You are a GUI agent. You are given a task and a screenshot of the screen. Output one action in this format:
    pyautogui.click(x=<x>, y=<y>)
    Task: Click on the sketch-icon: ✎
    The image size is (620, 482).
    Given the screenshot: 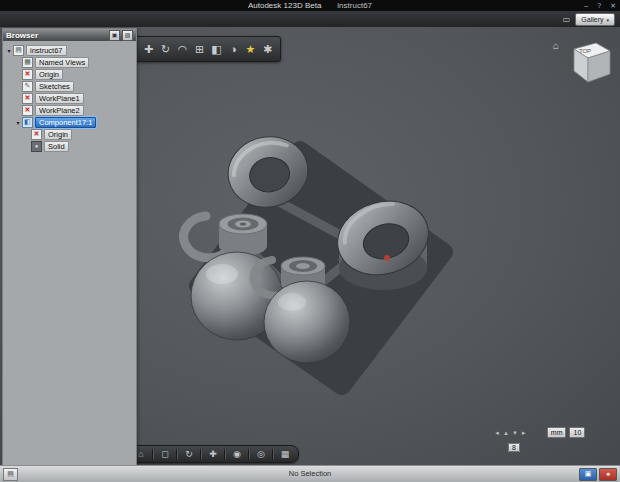 What is the action you would take?
    pyautogui.click(x=28, y=86)
    